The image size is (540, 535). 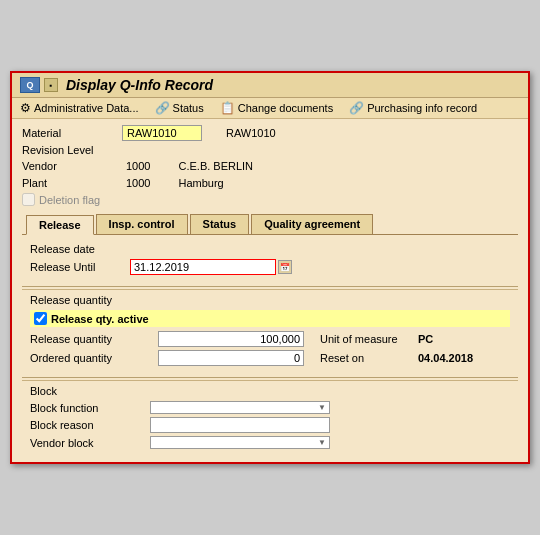 What do you see at coordinates (51, 85) in the screenshot?
I see `app-icon2: ▪` at bounding box center [51, 85].